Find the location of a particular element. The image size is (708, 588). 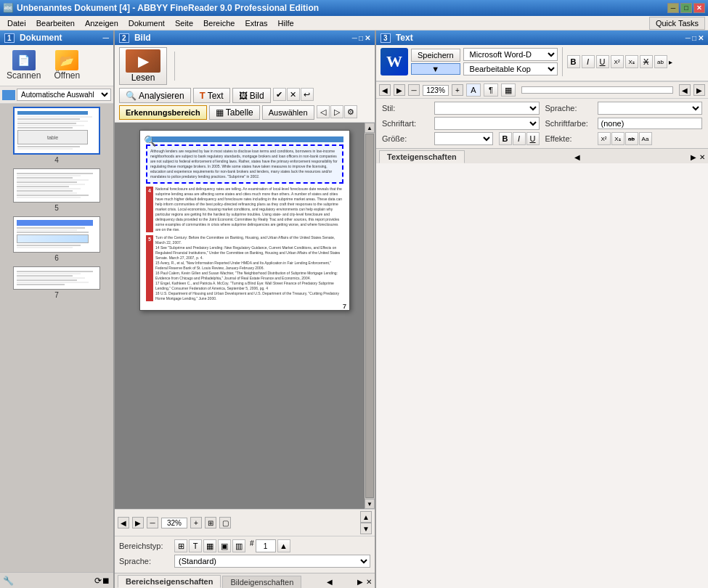

italic-button: I is located at coordinates (588, 62).